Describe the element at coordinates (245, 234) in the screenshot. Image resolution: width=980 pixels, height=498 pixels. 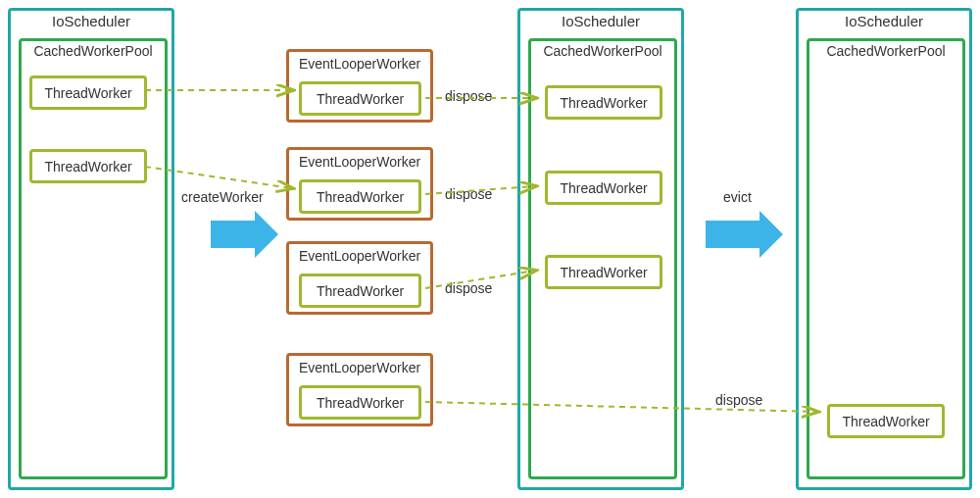
I see `create-worker-arrow` at that location.